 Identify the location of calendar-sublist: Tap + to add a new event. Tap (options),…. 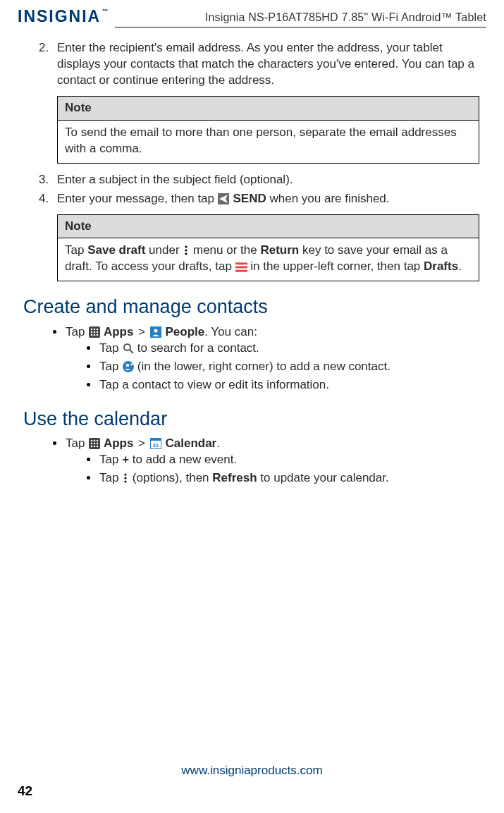
(283, 470).